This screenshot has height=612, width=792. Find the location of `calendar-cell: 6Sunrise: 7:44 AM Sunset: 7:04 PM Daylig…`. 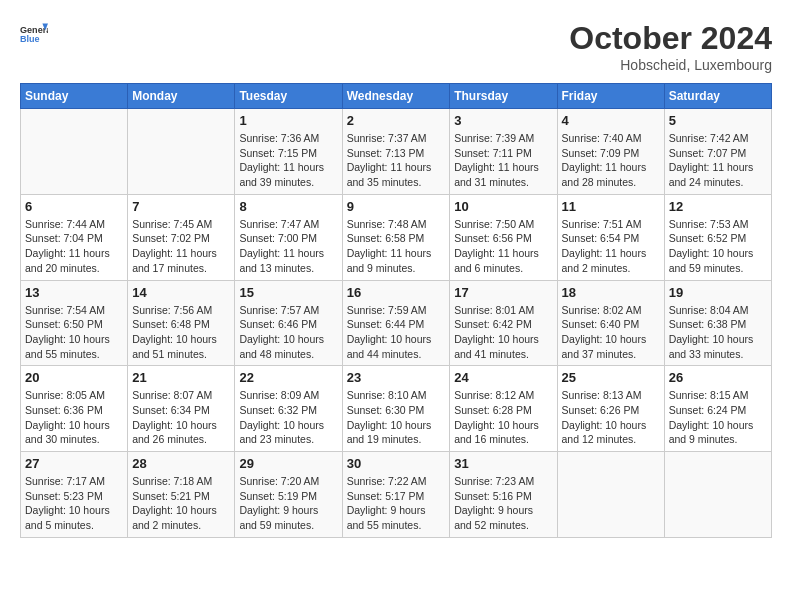

calendar-cell: 6Sunrise: 7:44 AM Sunset: 7:04 PM Daylig… is located at coordinates (74, 237).